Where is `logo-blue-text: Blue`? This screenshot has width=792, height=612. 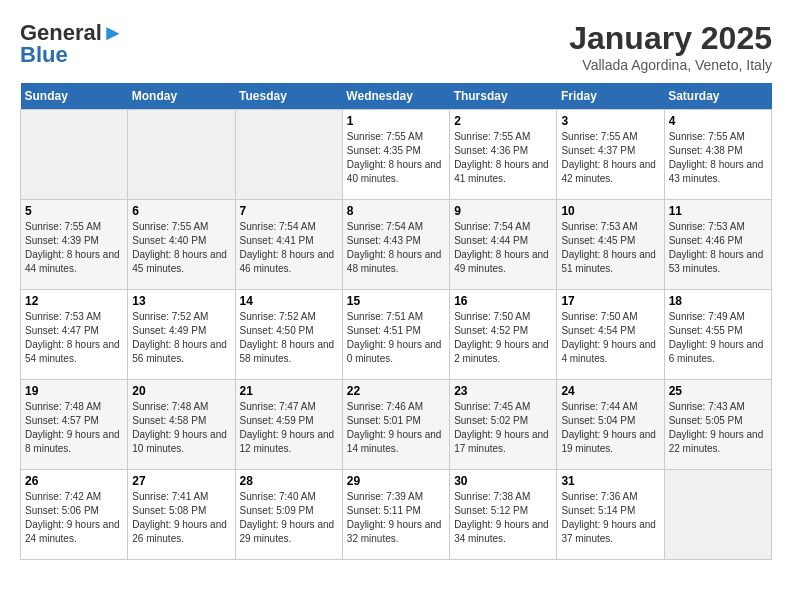 logo-blue-text: Blue is located at coordinates (44, 55).